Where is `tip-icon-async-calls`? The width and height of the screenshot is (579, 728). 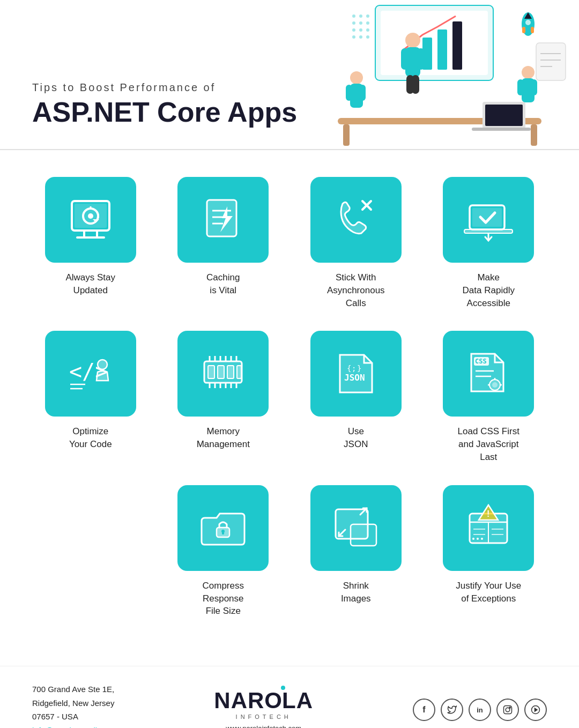
tip-icon-async-calls is located at coordinates (356, 220).